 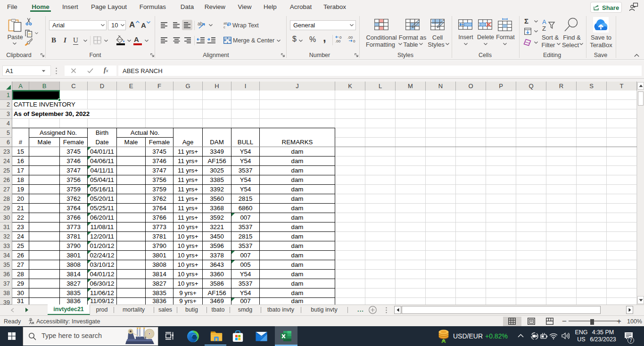 I want to click on svg-text: Z, so click(x=544, y=28).